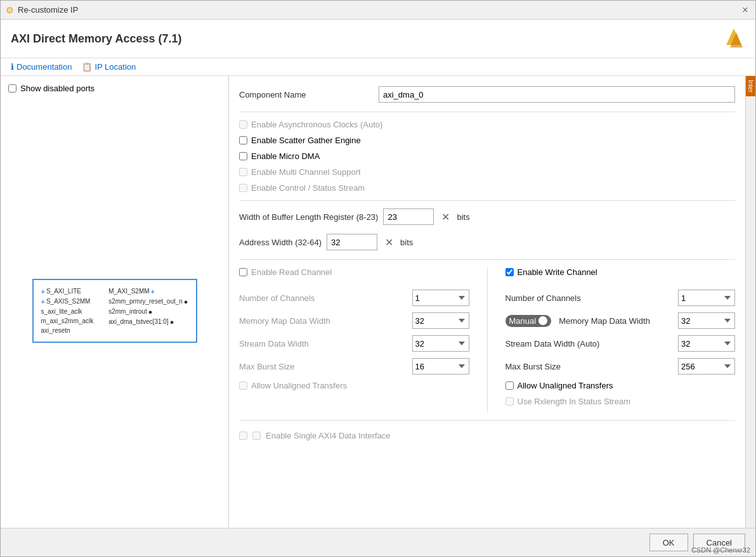  Describe the element at coordinates (115, 311) in the screenshot. I see `block-diagram: + S_AXI_LITE + S_AXIS_S2MM s_axi_lite_ac…` at that location.